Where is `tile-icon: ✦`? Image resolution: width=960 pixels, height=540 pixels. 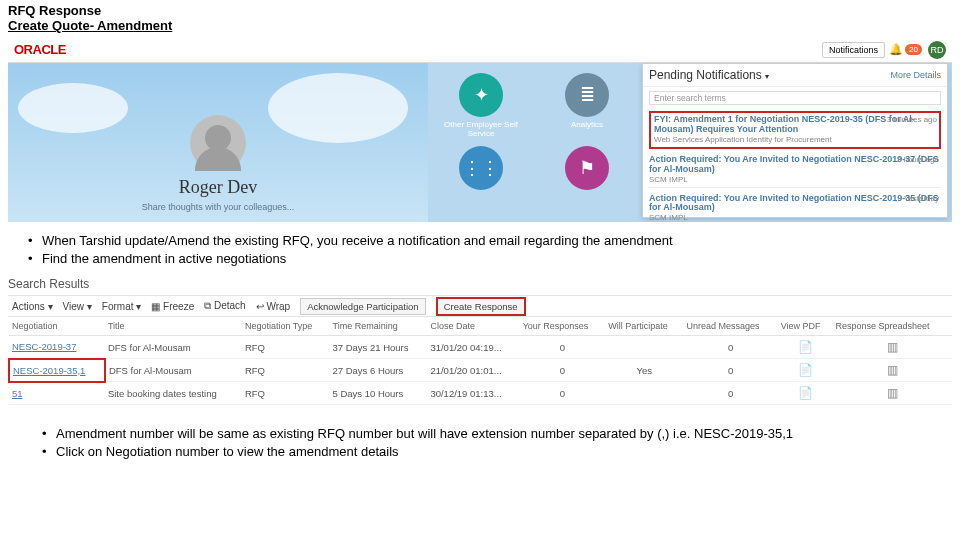 tile-icon: ✦ is located at coordinates (481, 95).